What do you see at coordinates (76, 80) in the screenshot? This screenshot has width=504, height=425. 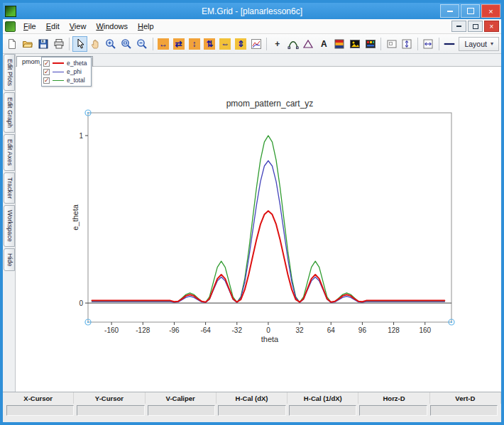 I see `legend-label-e_total: e_total` at bounding box center [76, 80].